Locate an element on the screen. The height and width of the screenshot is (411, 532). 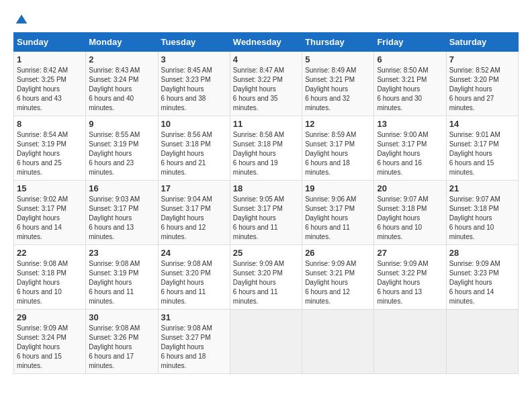
day-detail: Sunrise: 9:08 AM Sunset: 3:19 PM Dayligh… is located at coordinates (122, 283).